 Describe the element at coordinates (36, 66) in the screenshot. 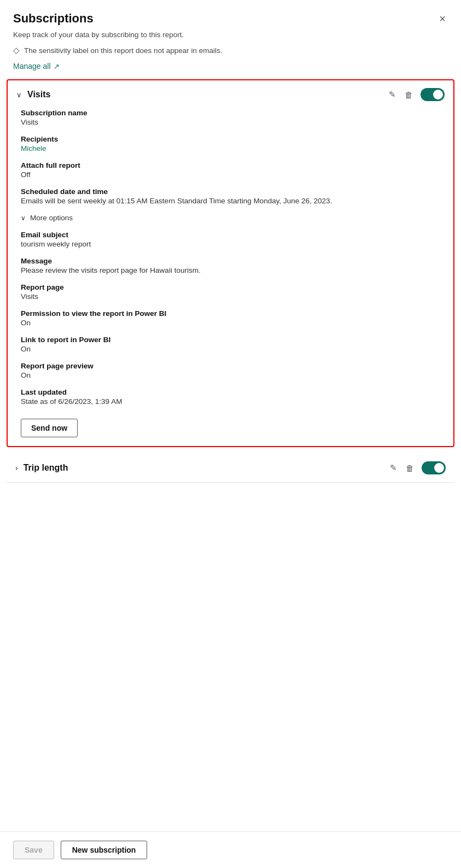

I see `manage-all-link: Manage all ↗` at that location.